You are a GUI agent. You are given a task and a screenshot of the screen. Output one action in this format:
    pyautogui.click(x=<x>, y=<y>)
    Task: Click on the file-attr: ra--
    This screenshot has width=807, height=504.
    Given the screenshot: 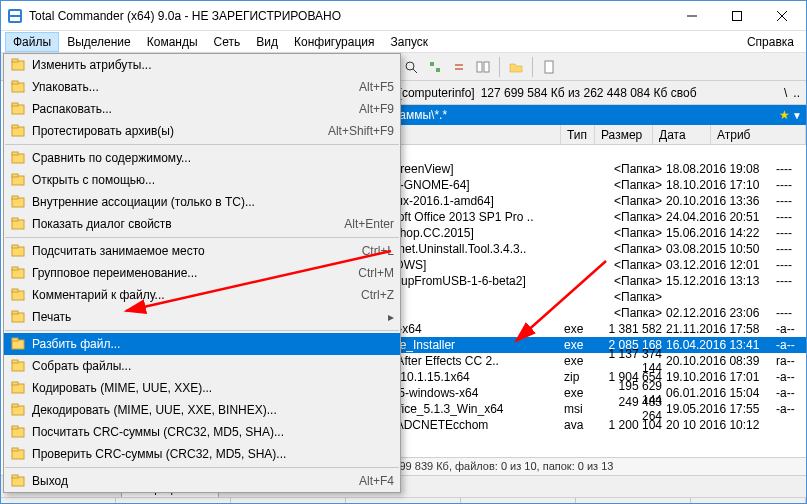 What is the action you would take?
    pyautogui.click(x=791, y=361)
    